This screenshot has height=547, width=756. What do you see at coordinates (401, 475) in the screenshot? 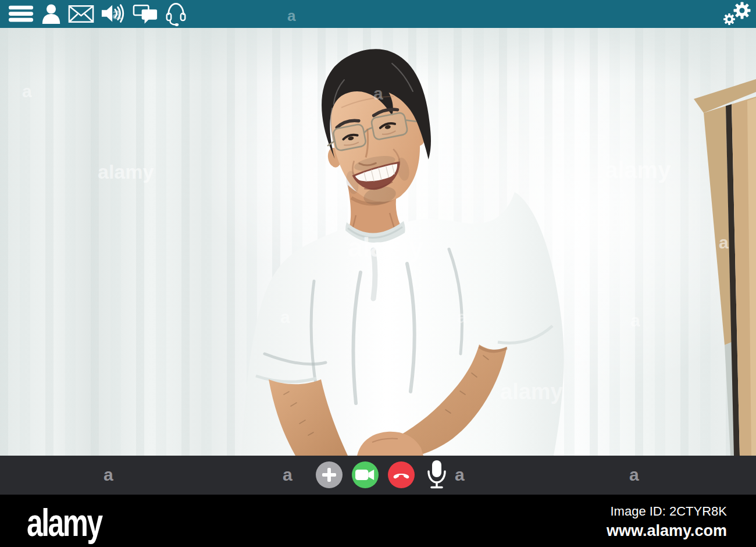
I see `end-call-button` at bounding box center [401, 475].